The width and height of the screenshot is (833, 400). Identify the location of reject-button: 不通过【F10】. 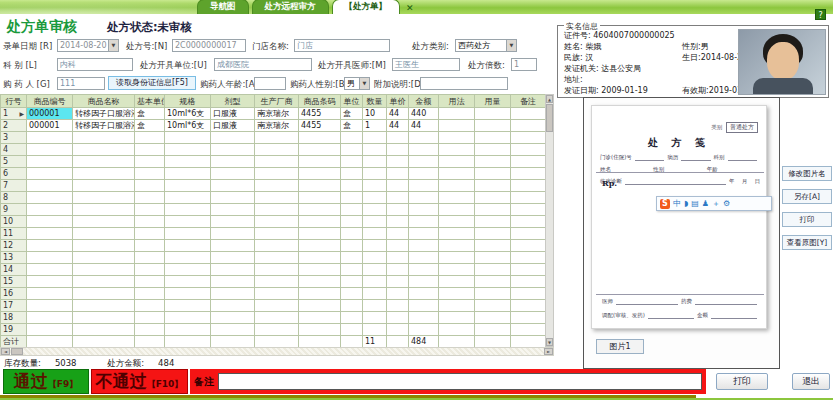
(140, 382).